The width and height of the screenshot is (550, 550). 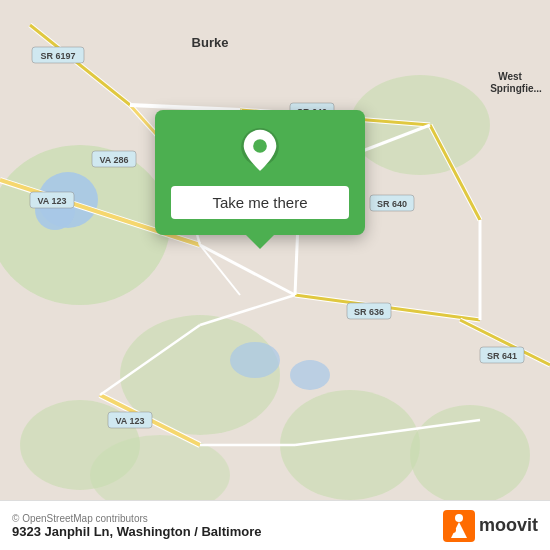 What do you see at coordinates (510, 76) in the screenshot?
I see `svg-text: West` at bounding box center [510, 76].